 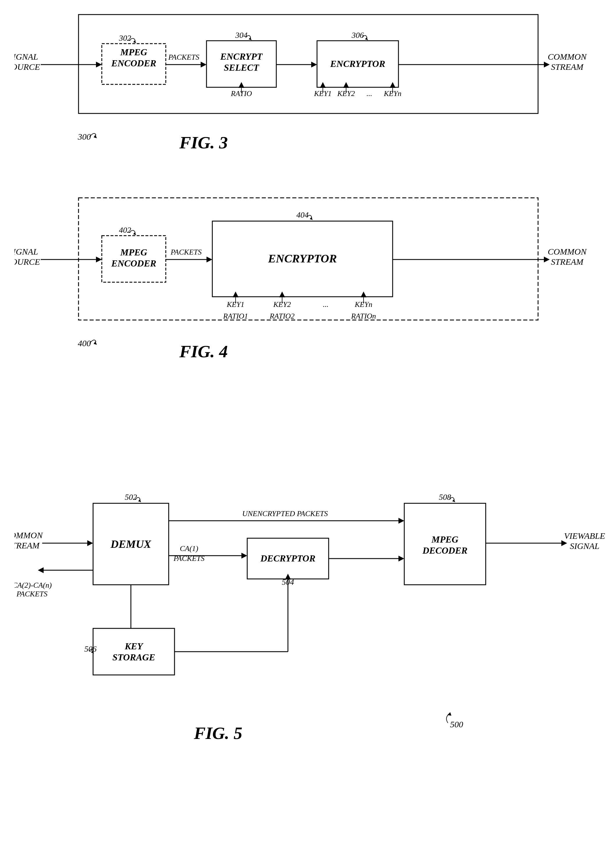 What do you see at coordinates (204, 351) in the screenshot?
I see `fig4-label: FIG. 4` at bounding box center [204, 351].